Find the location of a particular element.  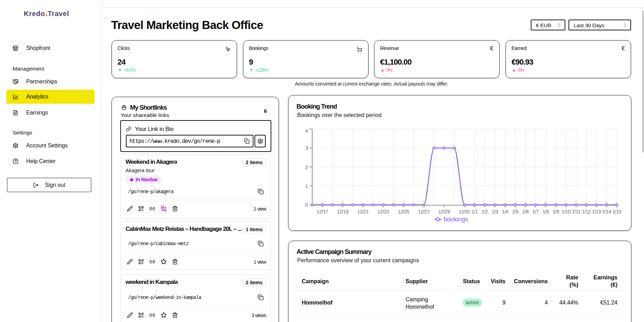

svg-text: 12/27 is located at coordinates (424, 212).